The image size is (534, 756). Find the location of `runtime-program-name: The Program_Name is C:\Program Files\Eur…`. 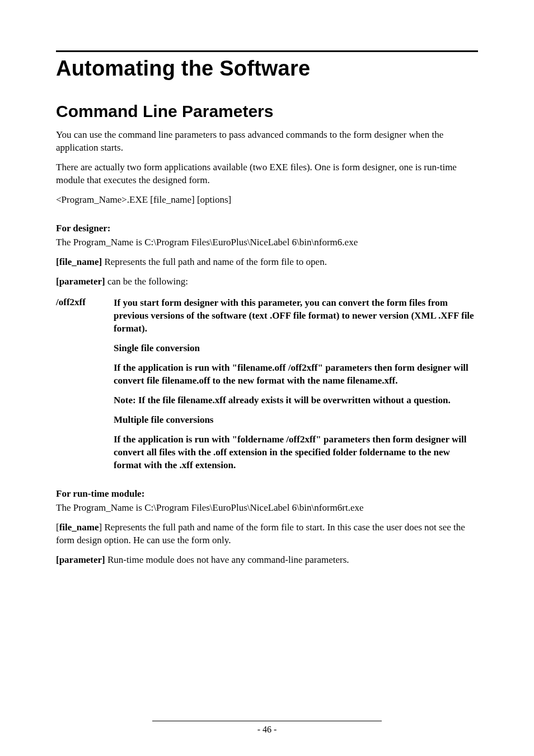

runtime-program-name: The Program_Name is C:\Program Files\Eur… is located at coordinates (267, 508).